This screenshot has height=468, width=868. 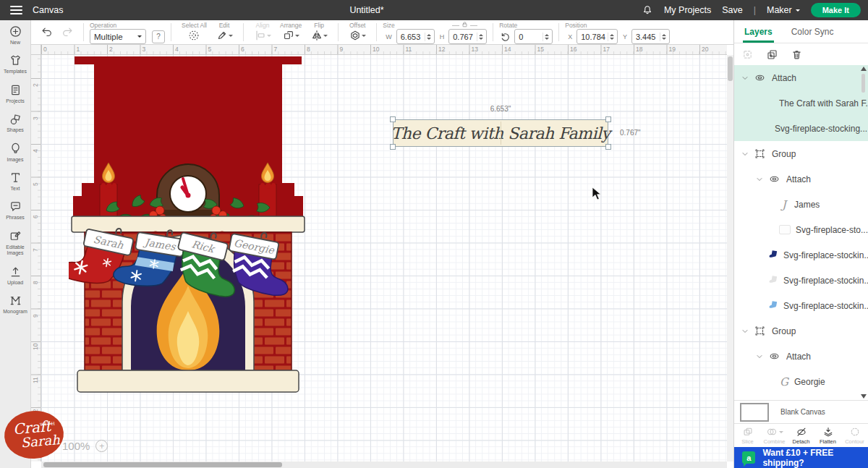 I want to click on selection-handle-top-right, so click(x=608, y=119).